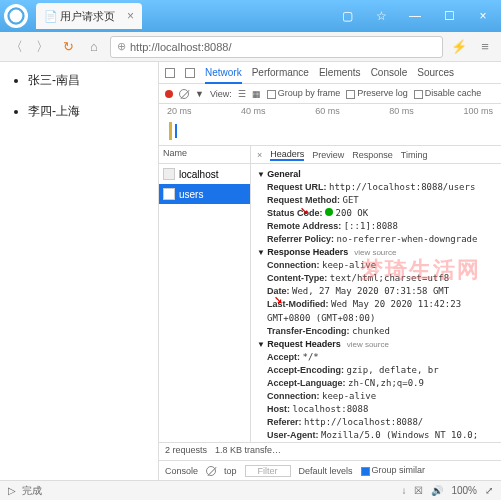  I want to click on win-btn-1: ▢, so click(347, 16).